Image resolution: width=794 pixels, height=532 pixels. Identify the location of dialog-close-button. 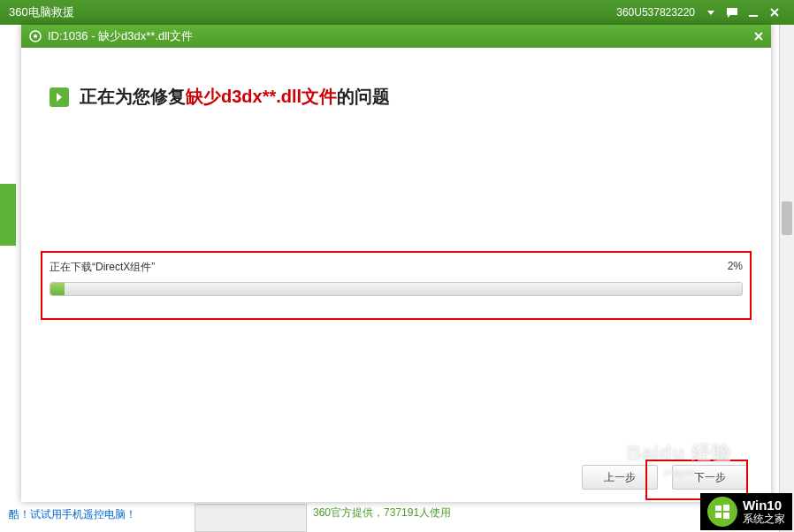
(759, 36).